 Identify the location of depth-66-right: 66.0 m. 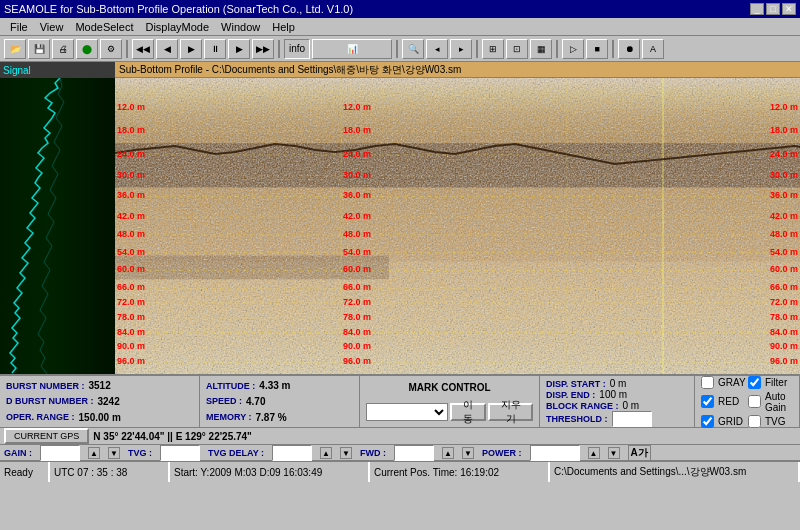
(784, 287).